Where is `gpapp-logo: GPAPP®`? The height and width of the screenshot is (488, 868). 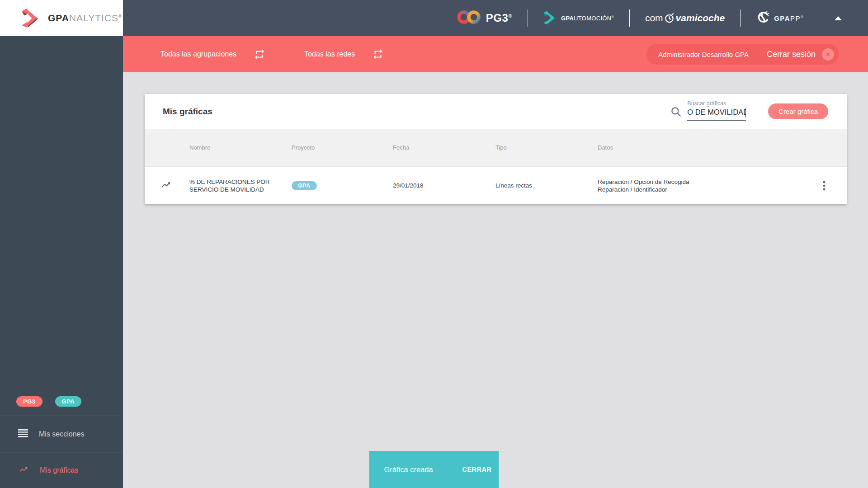
gpapp-logo: GPAPP® is located at coordinates (779, 18).